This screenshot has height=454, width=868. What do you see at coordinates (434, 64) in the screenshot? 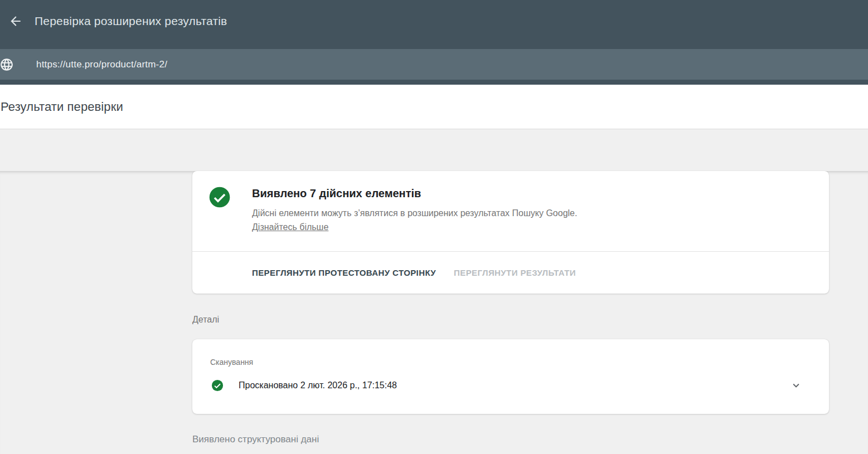
I see `url-section: https://utte.pro/product/artm-2/` at bounding box center [434, 64].